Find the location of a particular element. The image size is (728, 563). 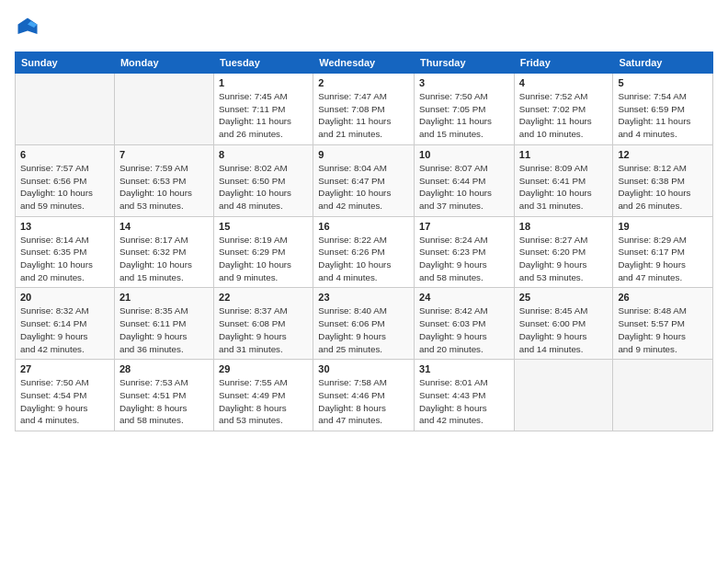

calendar-cell: 24Sunrise: 8:42 AM Sunset: 6:03 PM Dayli… is located at coordinates (465, 324).